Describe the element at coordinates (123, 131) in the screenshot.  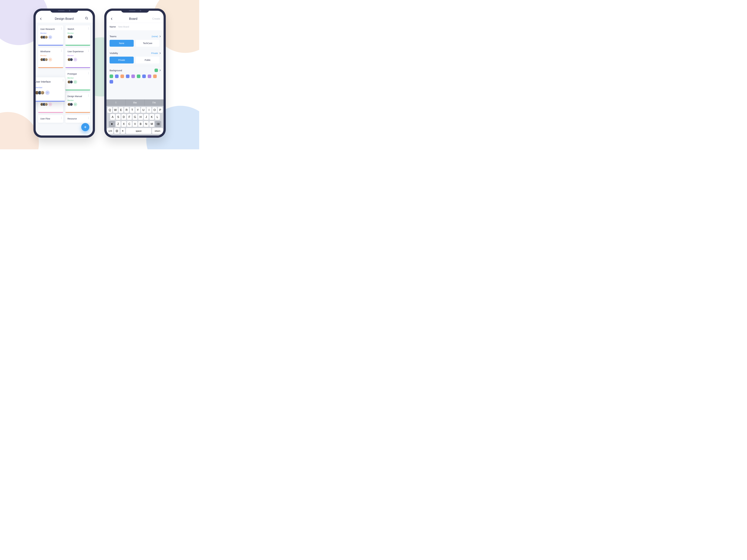
I see `mic-key` at that location.